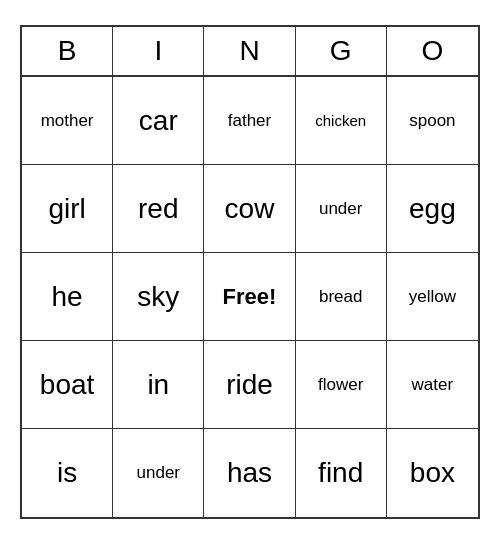 The image size is (500, 544). I want to click on header-letter: B, so click(68, 51).